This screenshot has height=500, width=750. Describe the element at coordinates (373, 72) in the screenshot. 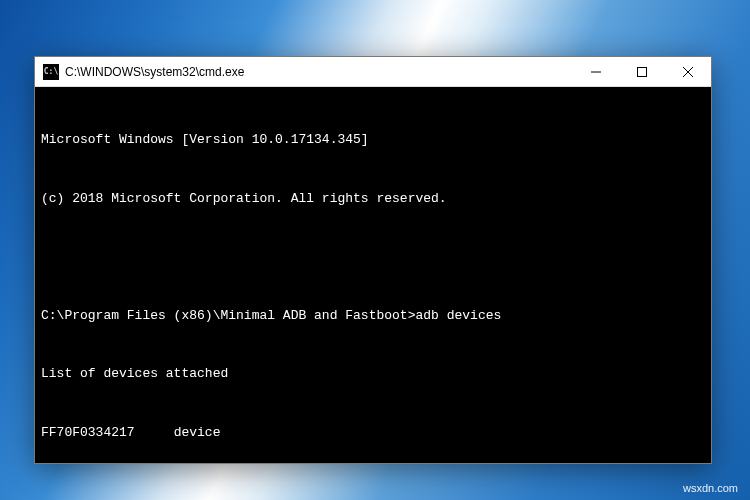

I see `titlebar: C:\ C:\WINDOWS\system32\cmd.exe` at that location.